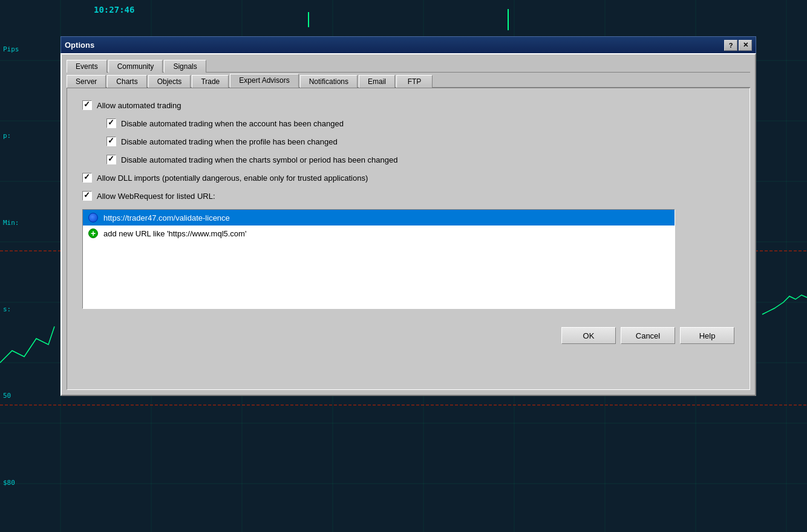 The image size is (807, 532). I want to click on cancel-button: Cancel, so click(648, 336).